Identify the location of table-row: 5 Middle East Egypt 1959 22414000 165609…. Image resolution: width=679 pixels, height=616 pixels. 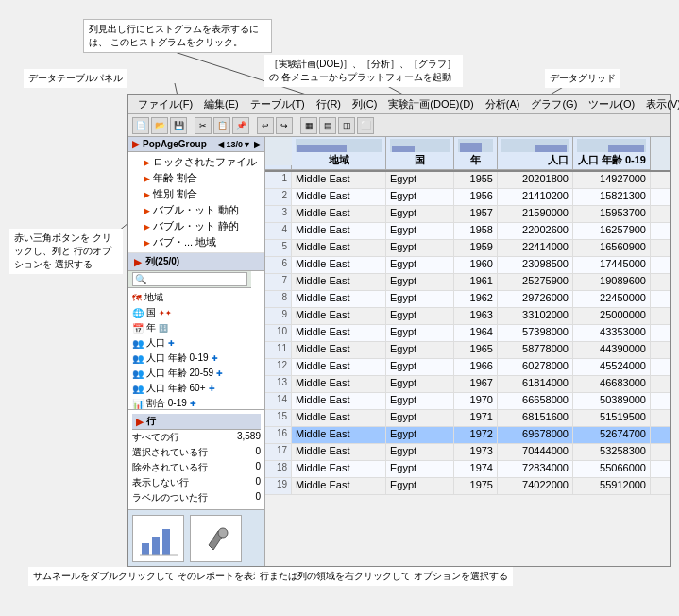
(467, 248).